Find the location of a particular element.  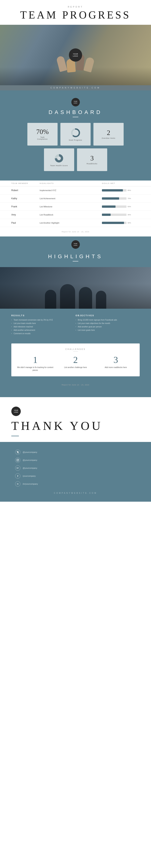

twitter-icon is located at coordinates (18, 452).